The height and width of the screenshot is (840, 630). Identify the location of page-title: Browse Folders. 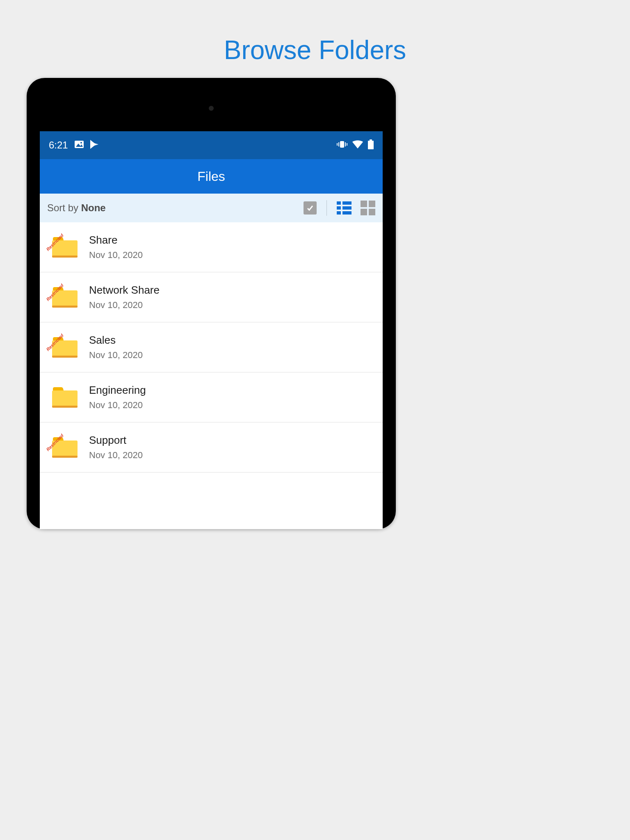
(315, 33).